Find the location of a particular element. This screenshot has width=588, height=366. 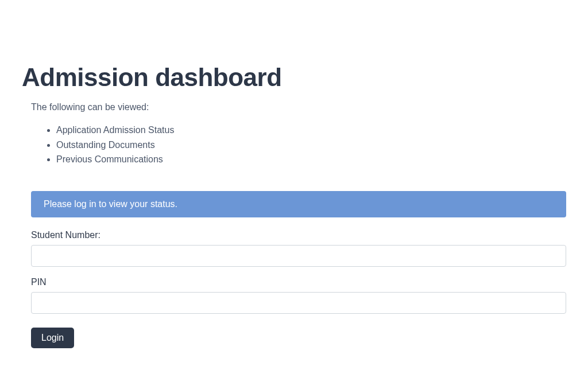

pin-label: PIN is located at coordinates (299, 282).